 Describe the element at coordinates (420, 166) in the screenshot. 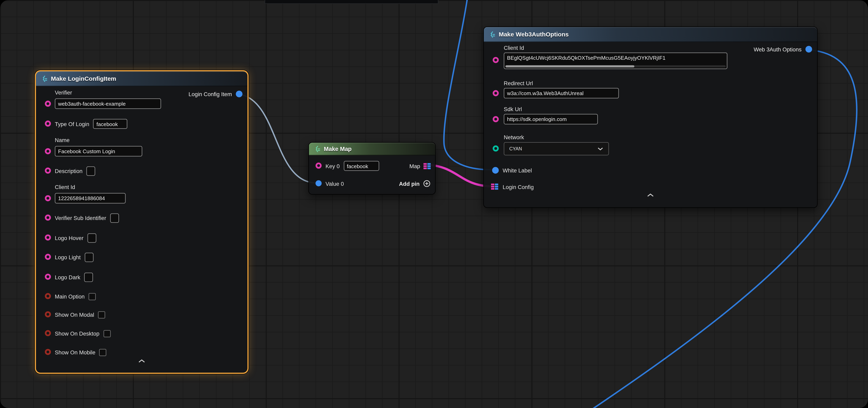

I see `map-output-row: Map` at that location.